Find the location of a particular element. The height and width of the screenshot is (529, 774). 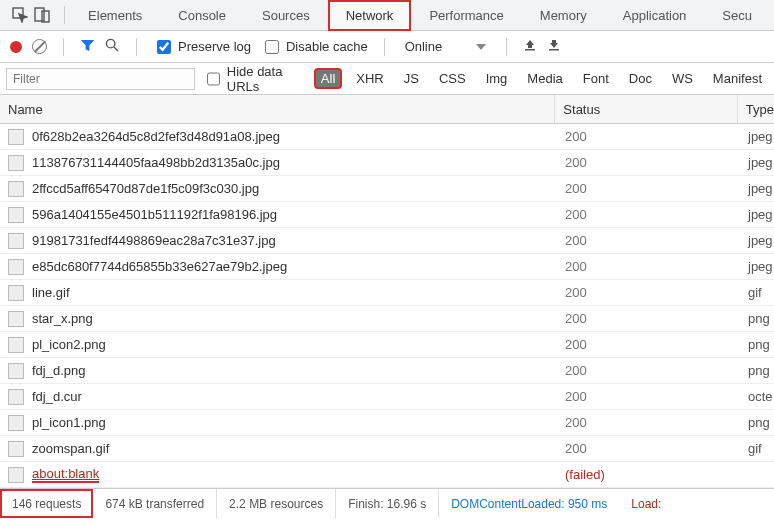

file-name: fdj_d.png is located at coordinates (59, 370).